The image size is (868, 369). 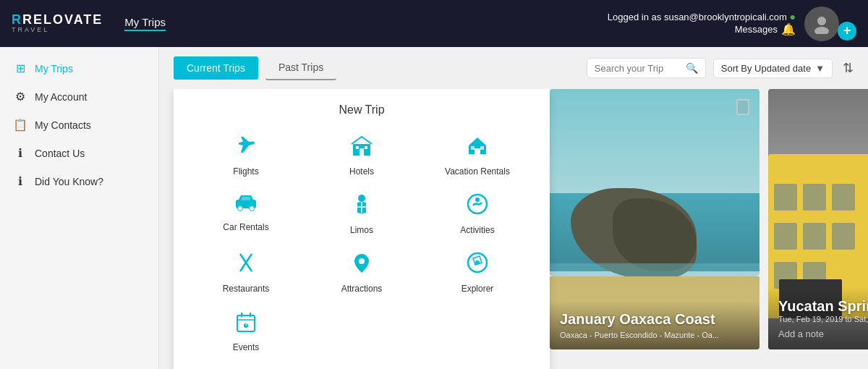 What do you see at coordinates (818, 219) in the screenshot?
I see `trip-card-yucatan: Yucatan Spring Trip Tue, Feb 19, 2019 to…` at bounding box center [818, 219].